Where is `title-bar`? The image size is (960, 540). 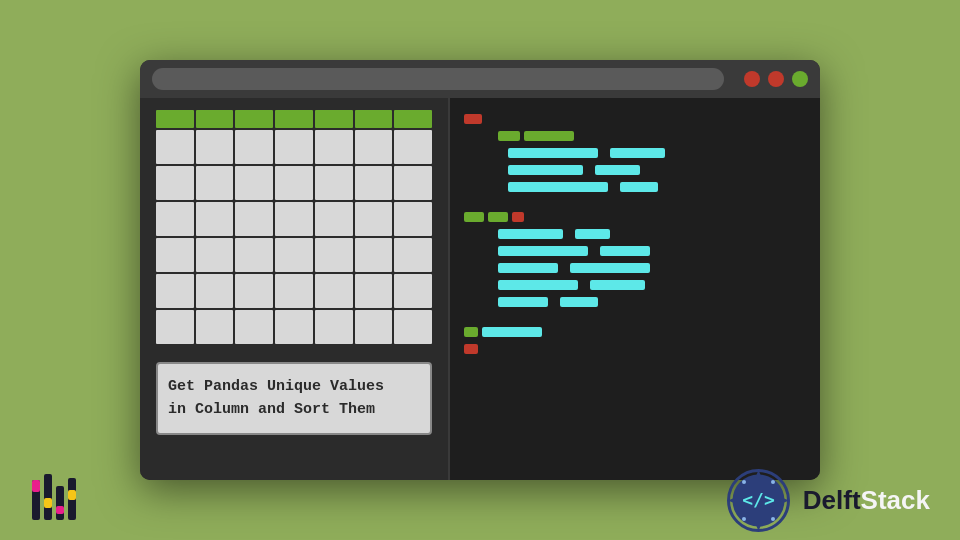 title-bar is located at coordinates (480, 79).